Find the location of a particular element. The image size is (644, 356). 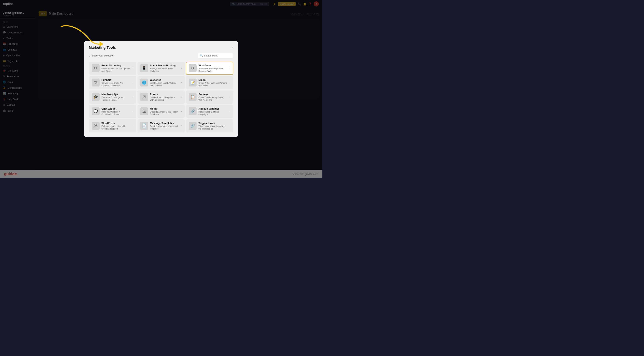

tool-desc-chat-widget: Make Your Website A Conversation Starter is located at coordinates (116, 113).